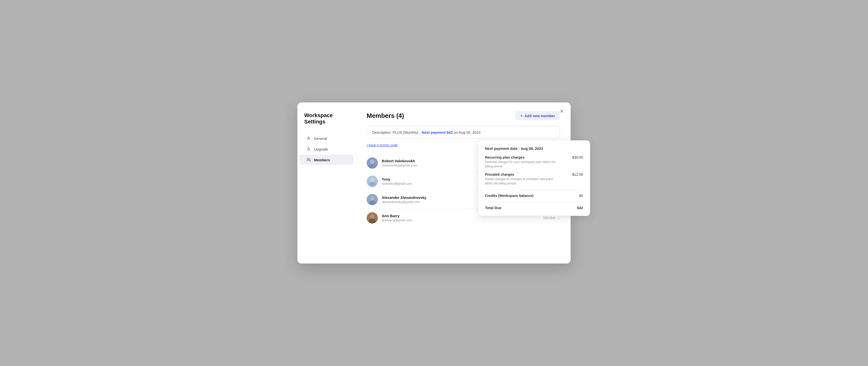  Describe the element at coordinates (540, 116) in the screenshot. I see `add-member-label: Add new member` at that location.